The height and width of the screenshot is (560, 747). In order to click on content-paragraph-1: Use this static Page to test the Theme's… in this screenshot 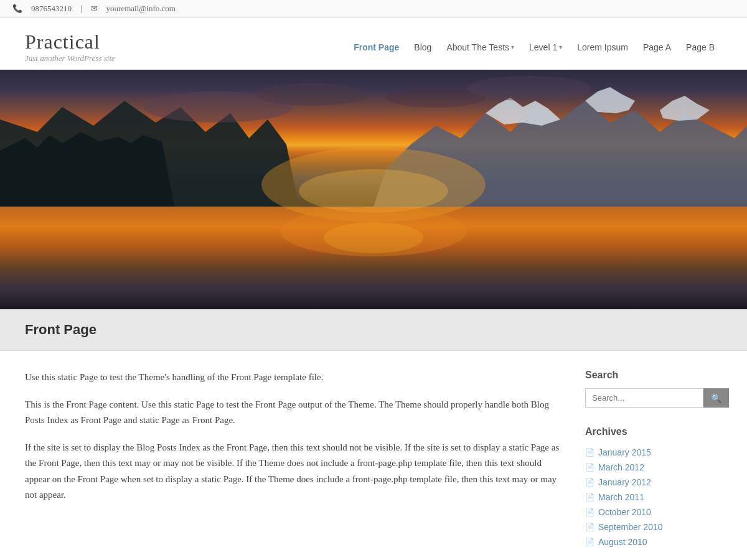, I will do `click(293, 378)`.